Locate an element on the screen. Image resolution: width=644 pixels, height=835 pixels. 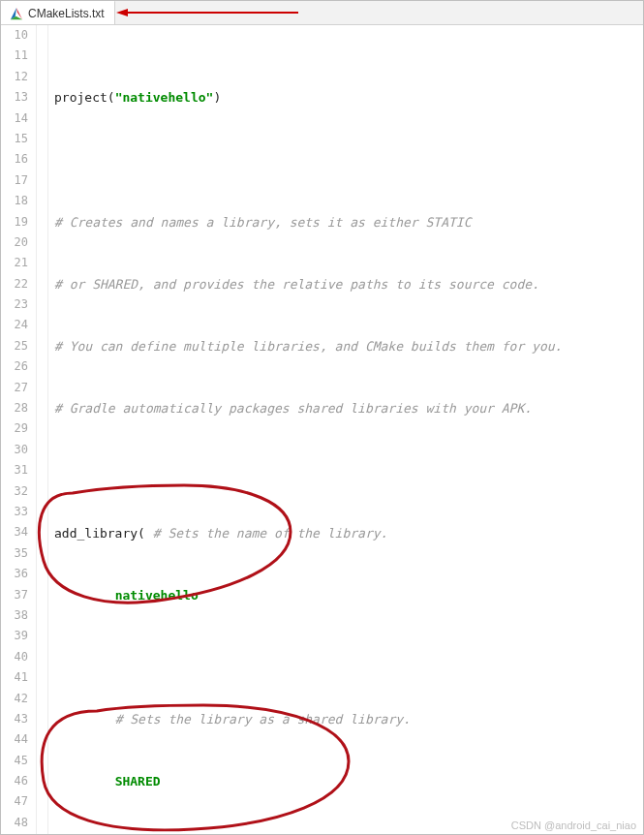
line-number: 38 is located at coordinates (14, 616).